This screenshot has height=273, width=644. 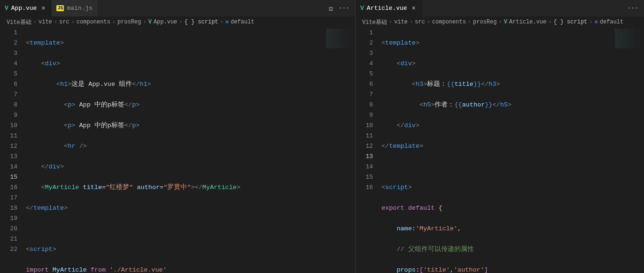 What do you see at coordinates (26, 8) in the screenshot?
I see `tab-app-vue: V App.vue ×` at bounding box center [26, 8].